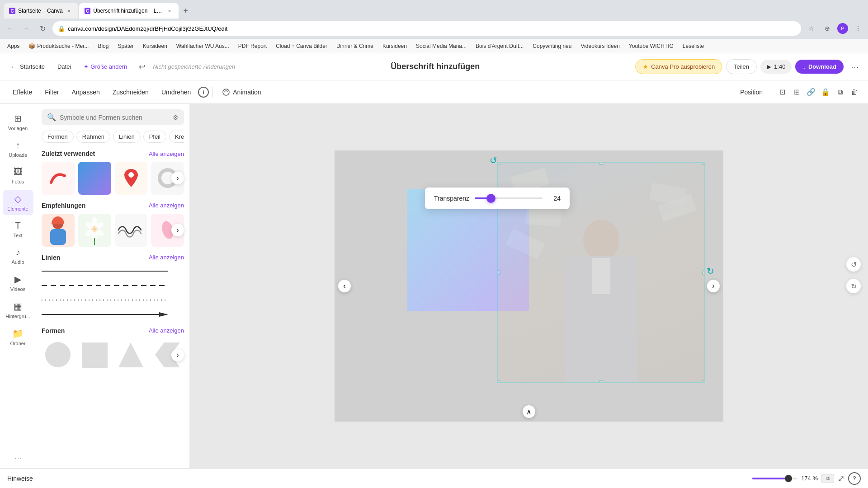 The height and width of the screenshot is (488, 868). I want to click on filter-button: Filter, so click(52, 92).